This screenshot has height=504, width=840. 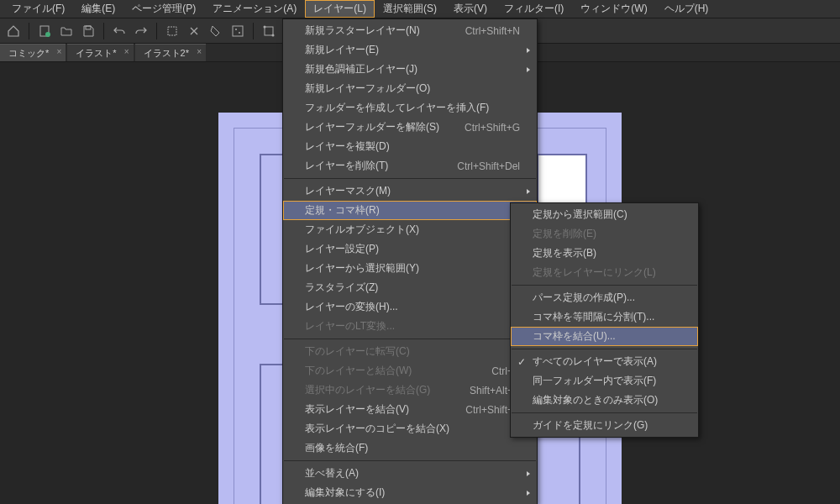 I want to click on save-icon, so click(x=88, y=31).